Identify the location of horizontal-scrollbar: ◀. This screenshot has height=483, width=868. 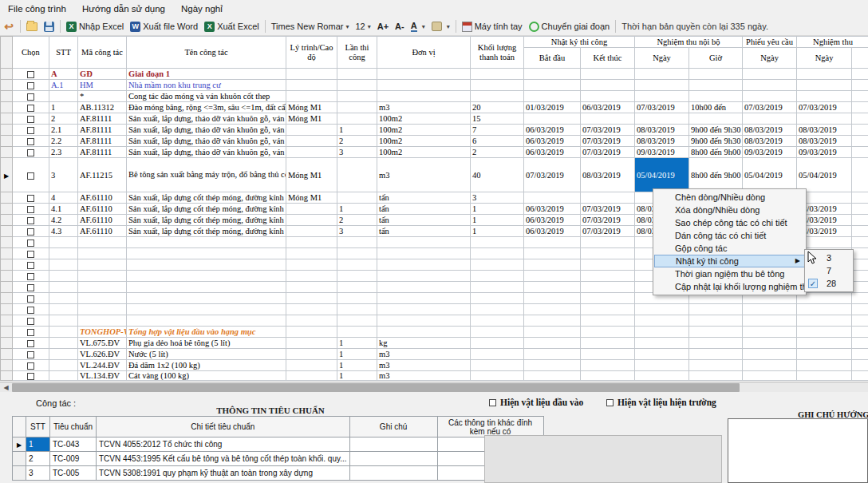
(434, 386).